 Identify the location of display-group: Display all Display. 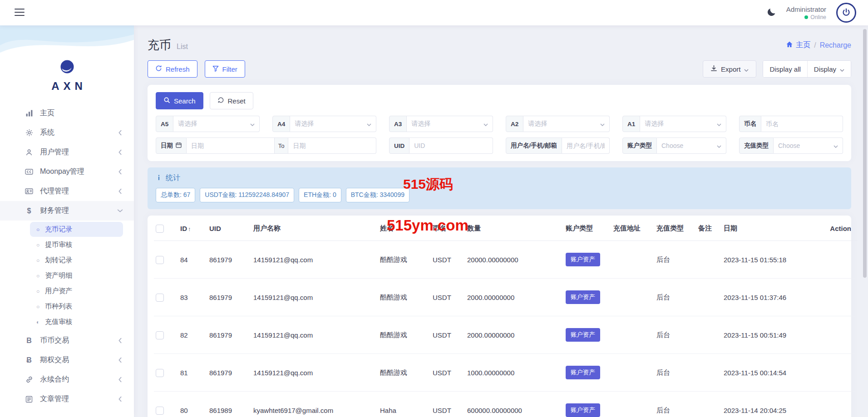
(807, 69).